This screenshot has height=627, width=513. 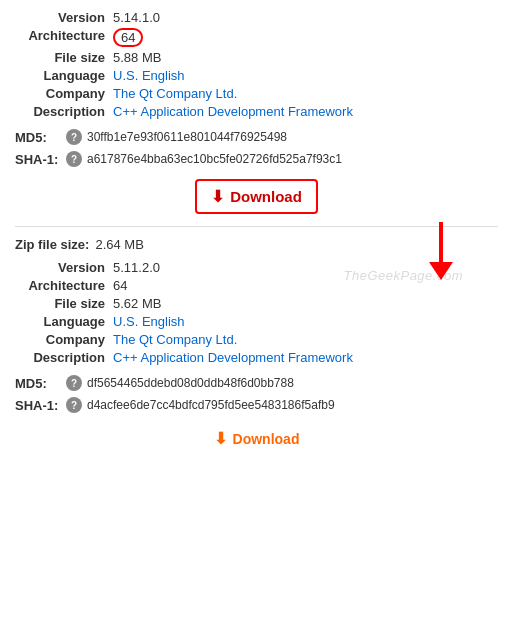 What do you see at coordinates (60, 112) in the screenshot?
I see `description-label: Description` at bounding box center [60, 112].